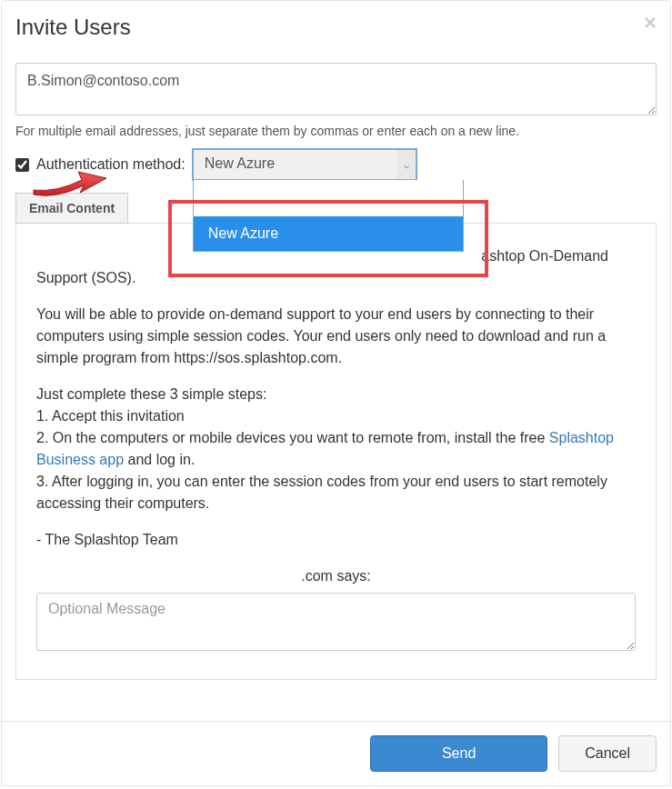 The height and width of the screenshot is (789, 672). Describe the element at coordinates (305, 165) in the screenshot. I see `auth-method-select: New Azure` at that location.